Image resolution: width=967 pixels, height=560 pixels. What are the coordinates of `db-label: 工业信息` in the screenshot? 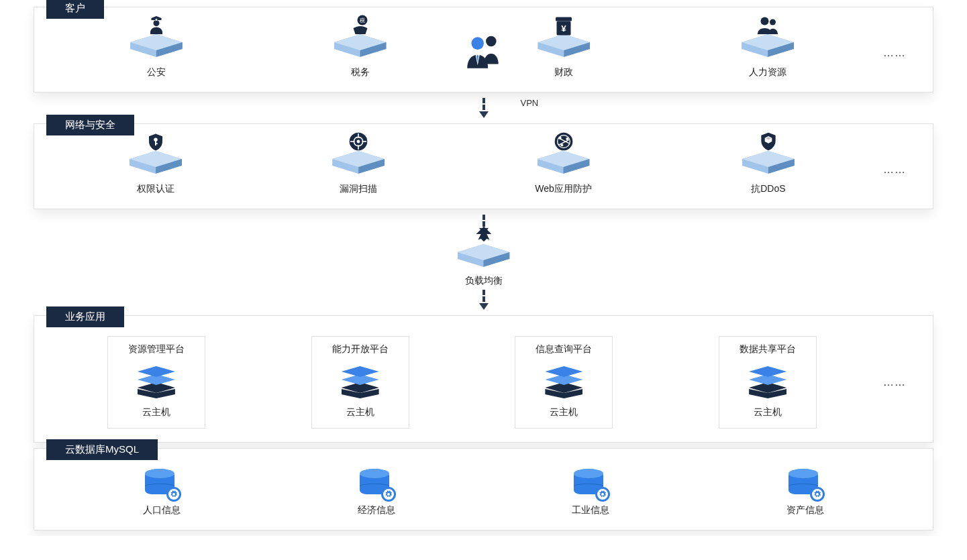 It's located at (591, 510).